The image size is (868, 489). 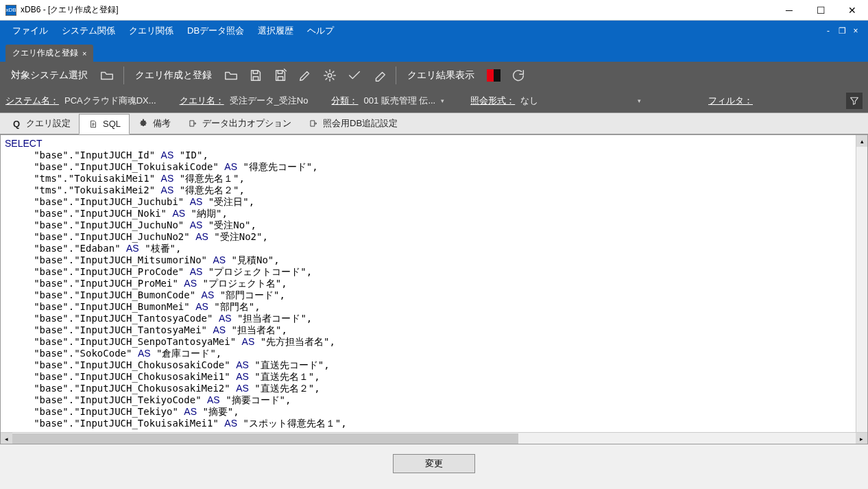 I want to click on property-bar: システム名： PCAクラウド商魂DX... クエリ名： 受注データ_受注No 分…, so click(x=434, y=101).